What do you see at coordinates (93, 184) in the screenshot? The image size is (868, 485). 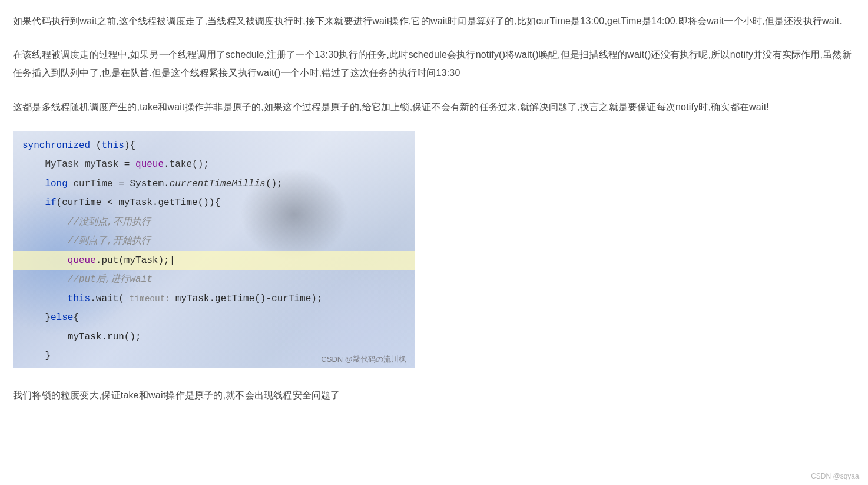 I see `code-var: curTime` at bounding box center [93, 184].